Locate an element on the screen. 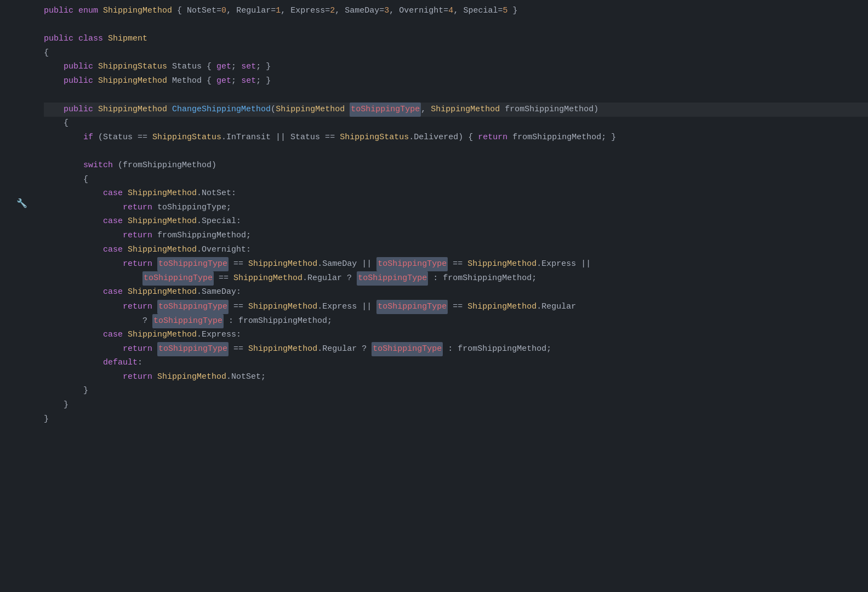 This screenshot has width=868, height=592. token-plain: SameDay is located at coordinates (362, 11).